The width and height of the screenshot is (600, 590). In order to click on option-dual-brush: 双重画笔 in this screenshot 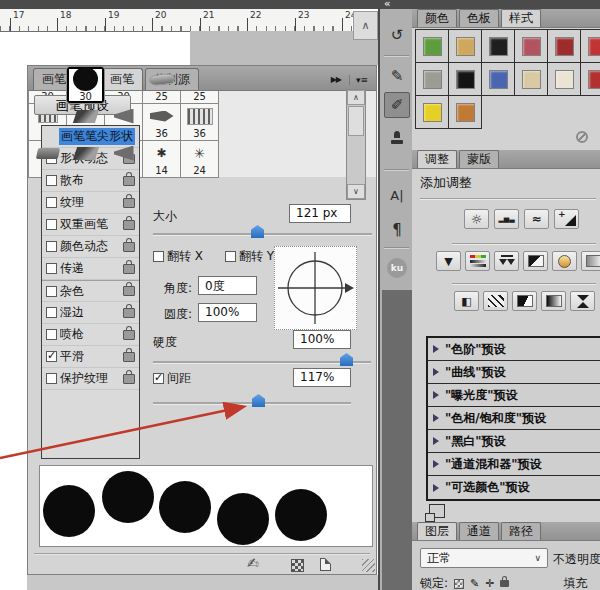, I will do `click(90, 225)`.